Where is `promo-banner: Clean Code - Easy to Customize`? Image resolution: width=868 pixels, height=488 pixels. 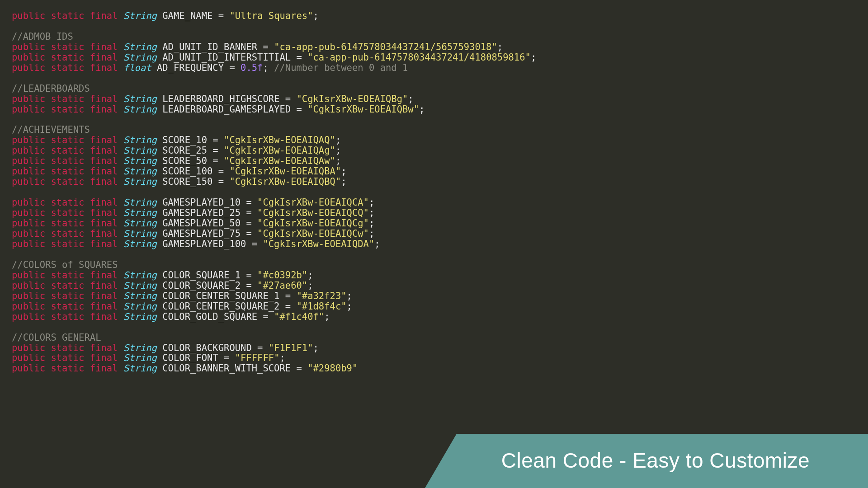
promo-banner: Clean Code - Easy to Customize is located at coordinates (646, 461).